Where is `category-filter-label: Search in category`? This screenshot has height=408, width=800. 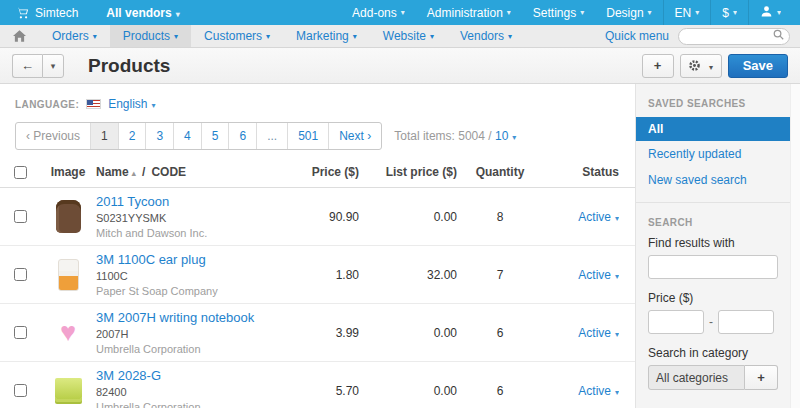
category-filter-label: Search in category is located at coordinates (713, 353).